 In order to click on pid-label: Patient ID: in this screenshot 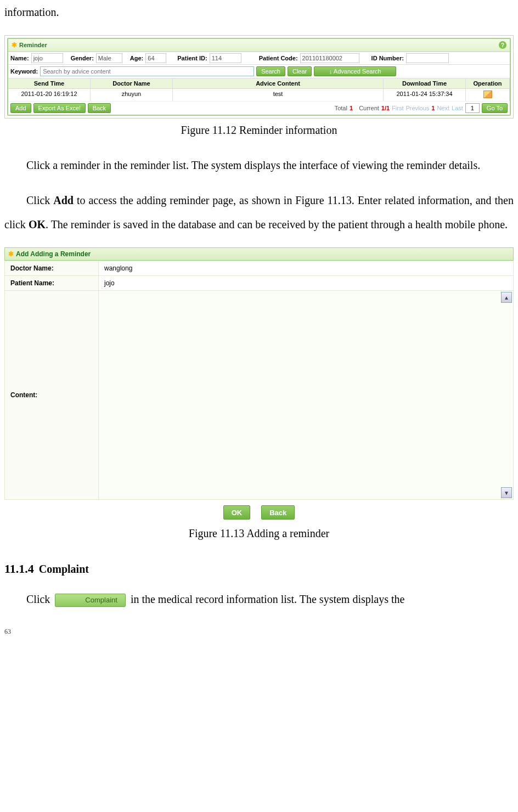, I will do `click(192, 58)`.